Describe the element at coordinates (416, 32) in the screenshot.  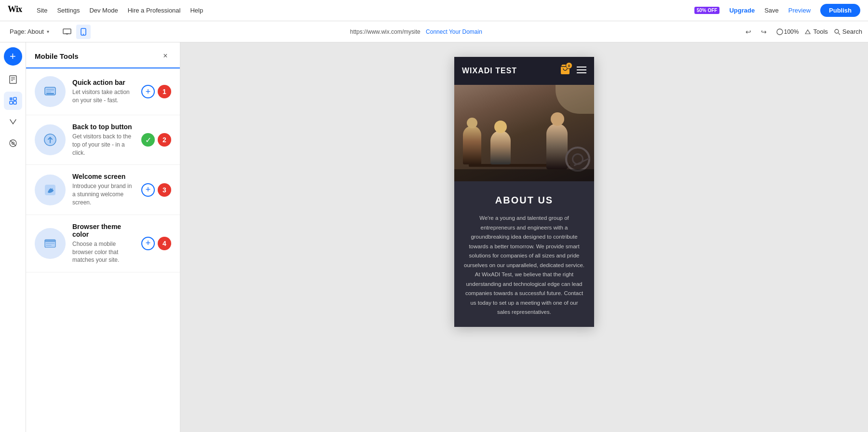
I see `url-bar: https://www.wix.com/mysite Connect Your …` at that location.